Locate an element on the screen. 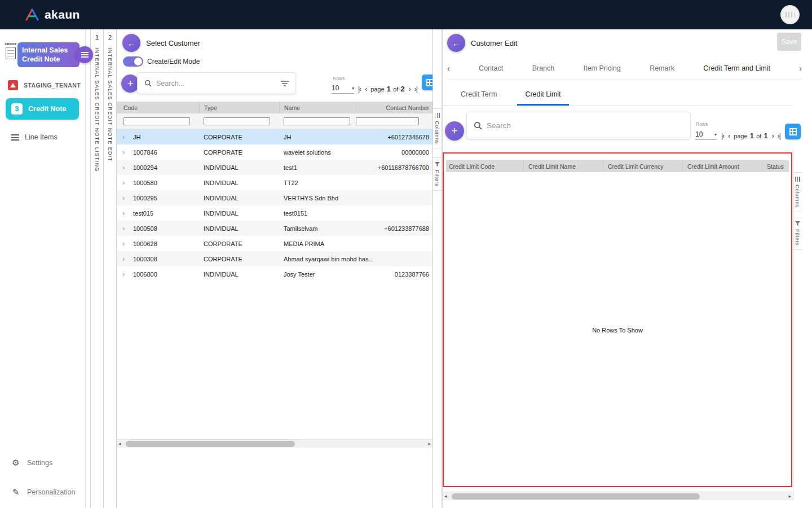 This screenshot has width=812, height=508. cell-name: TT22 is located at coordinates (317, 183).